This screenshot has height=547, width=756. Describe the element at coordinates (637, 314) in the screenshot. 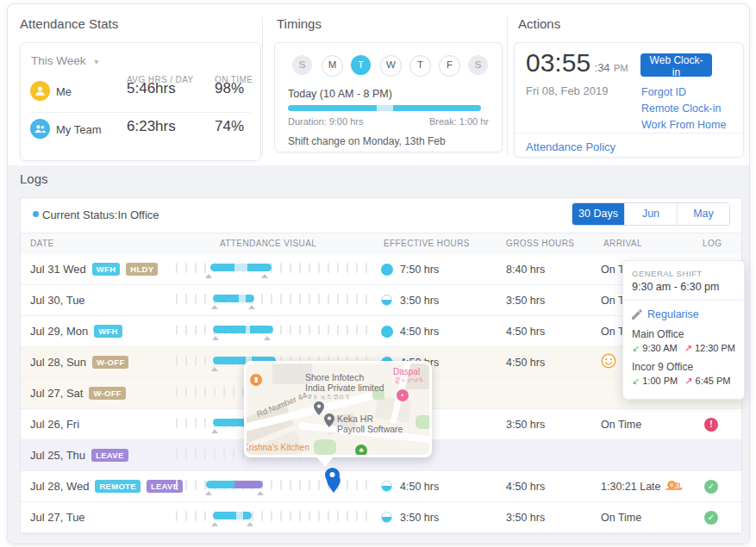

I see `pencil-icon` at that location.